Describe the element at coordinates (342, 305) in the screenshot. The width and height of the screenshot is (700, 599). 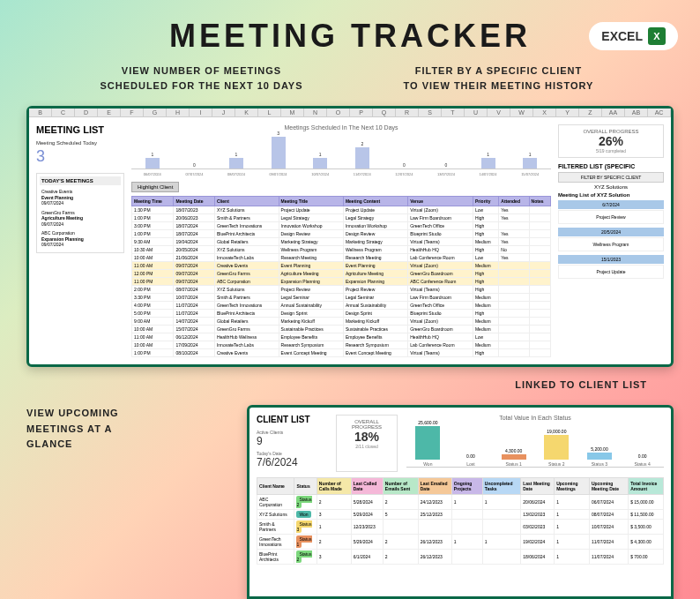
I see `table-row: 4:00 PM11/07/2024GreenTech InnovationsAn…` at that location.